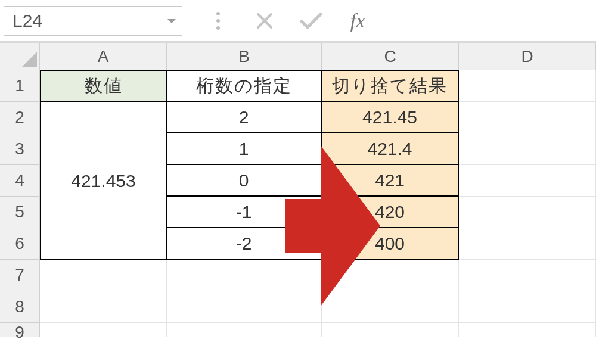  What do you see at coordinates (93, 21) in the screenshot?
I see `name-box: L24` at bounding box center [93, 21].